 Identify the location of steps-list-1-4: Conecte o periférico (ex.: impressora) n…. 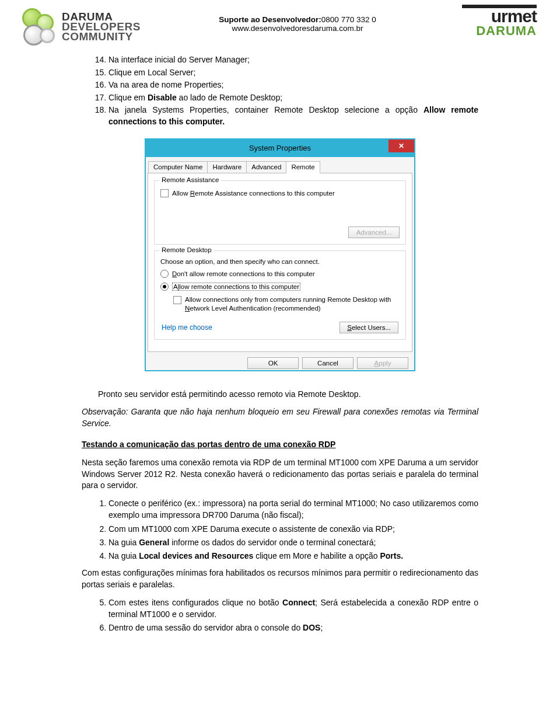
(280, 530).